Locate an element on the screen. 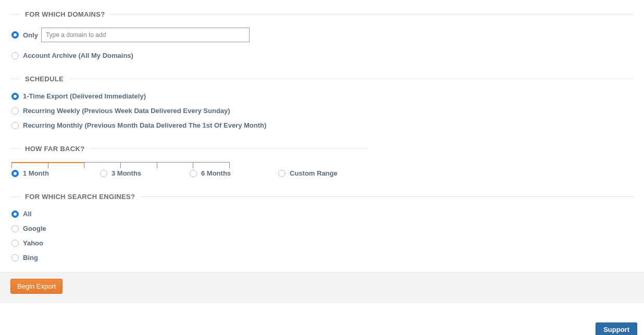 Image resolution: width=644 pixels, height=335 pixels. radio-custom-range-label: Custom Range is located at coordinates (314, 173).